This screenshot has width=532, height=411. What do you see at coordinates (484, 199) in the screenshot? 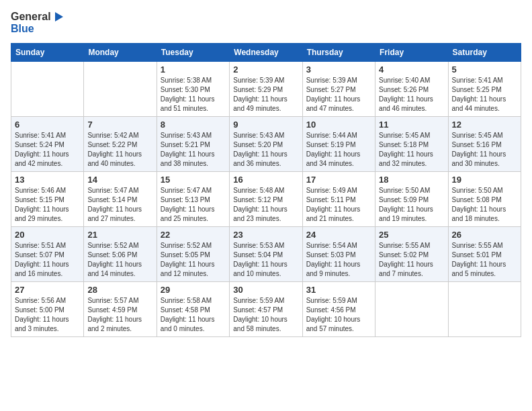
I see `calendar-cell: 19Sunrise: 5:50 AM Sunset: 5:08 PM Dayli…` at bounding box center [484, 199].